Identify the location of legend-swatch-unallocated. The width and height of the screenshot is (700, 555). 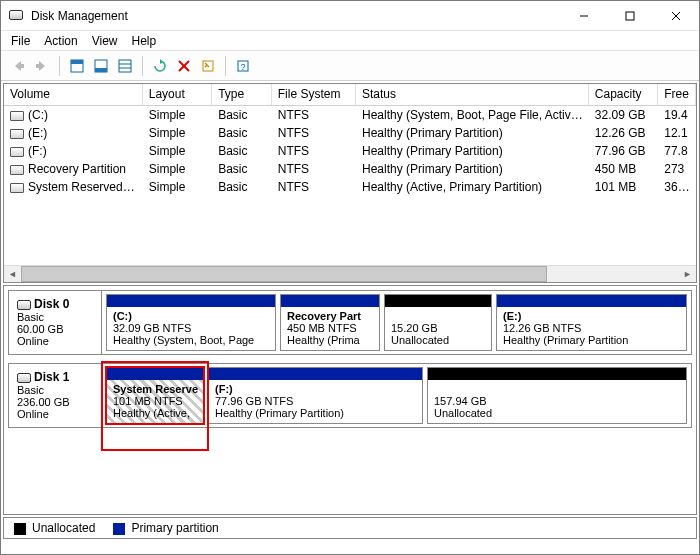
(20, 529).